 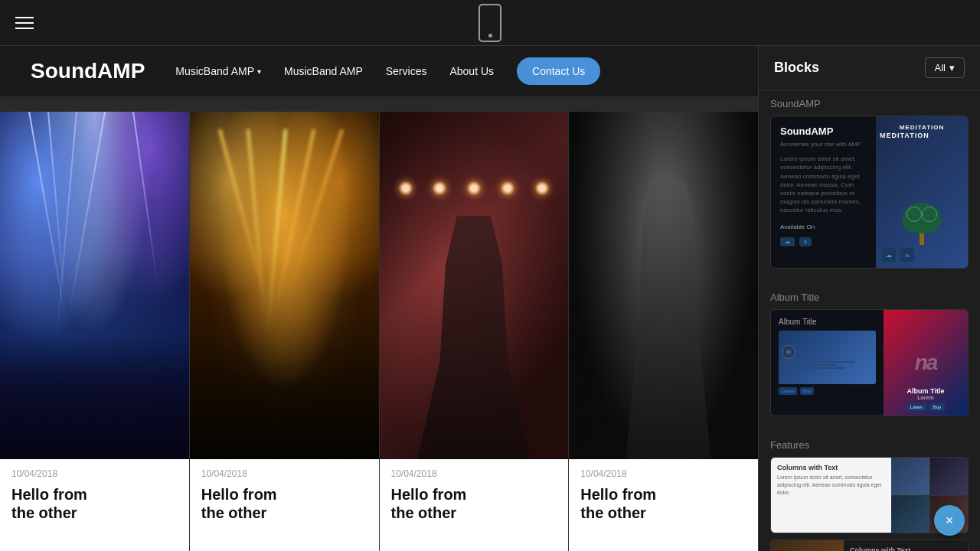 I want to click on features-section-label: Features, so click(x=870, y=445).